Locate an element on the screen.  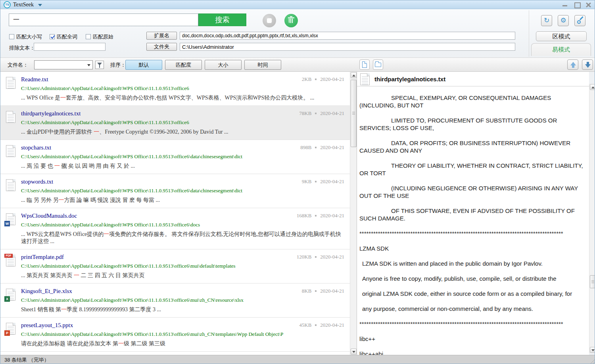
prev-match-button is located at coordinates (573, 65).